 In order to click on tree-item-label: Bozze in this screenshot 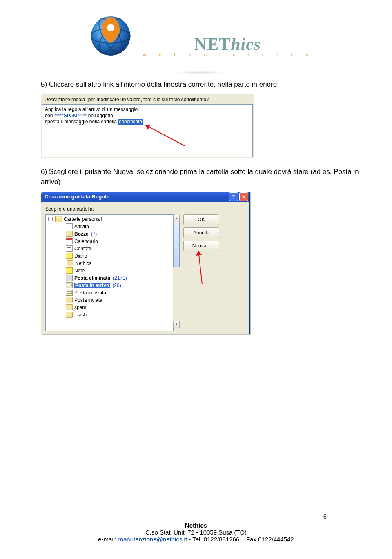, I will do `click(82, 234)`.